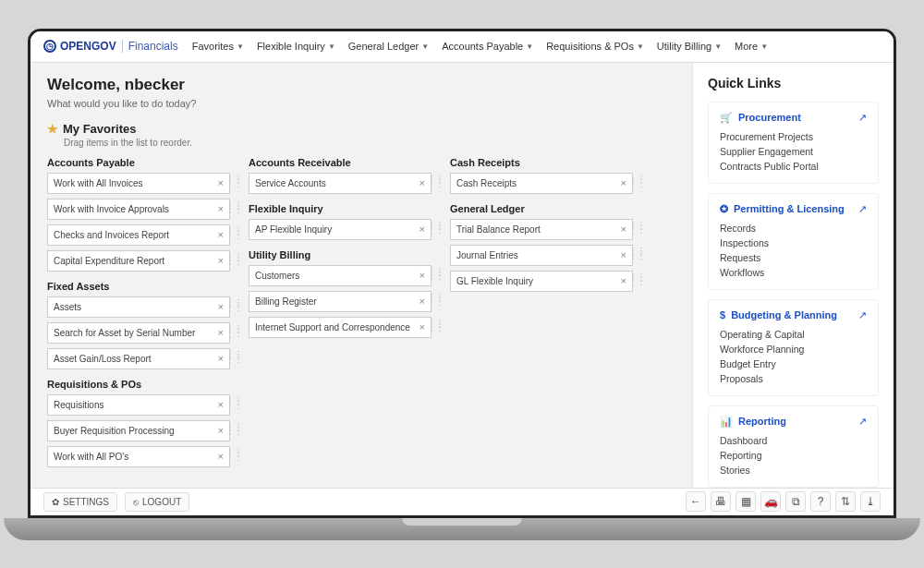  I want to click on nav-item: Favorites▼, so click(218, 46).